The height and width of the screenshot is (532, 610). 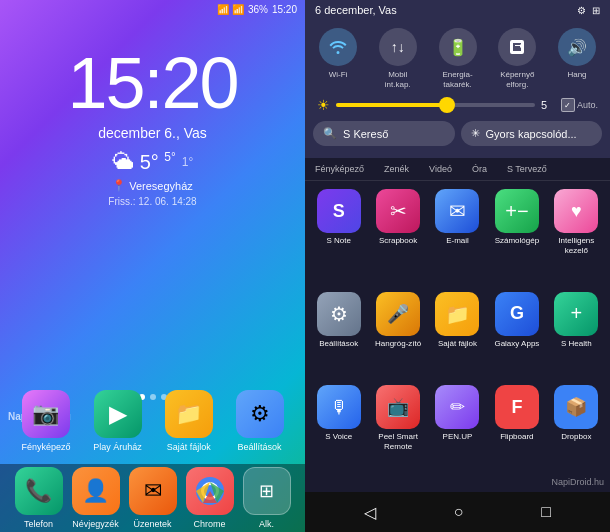 What do you see at coordinates (457, 80) in the screenshot?
I see `power-label: Energia-takarék.` at bounding box center [457, 80].